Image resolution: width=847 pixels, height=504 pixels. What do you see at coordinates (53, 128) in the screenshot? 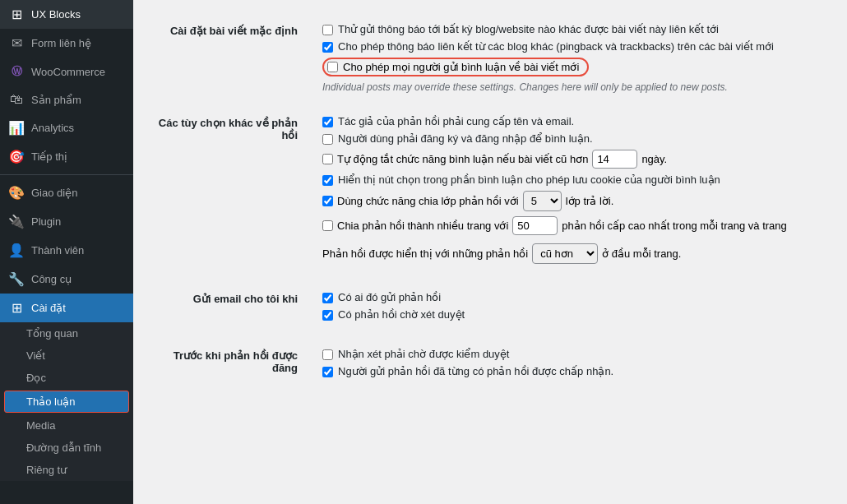
I see `sidebar-item-label: Analytics` at bounding box center [53, 128].